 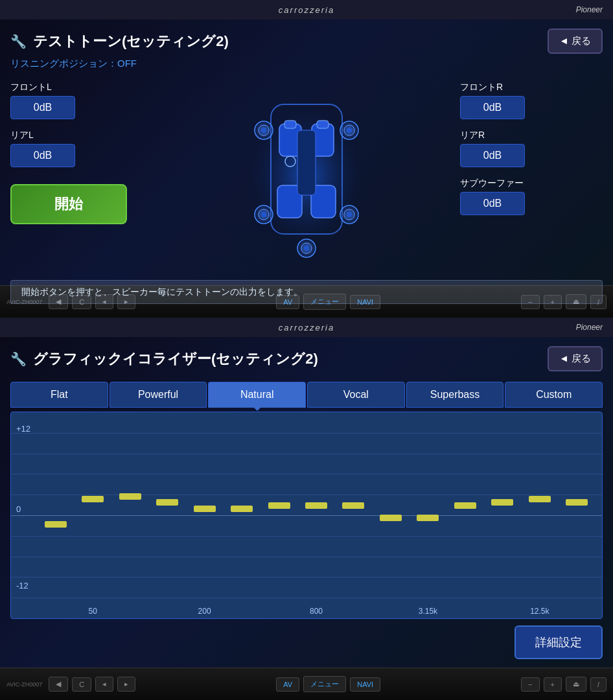 What do you see at coordinates (306, 355) in the screenshot?
I see `bottom-title-row: 🔧 グラフィックイコライザー(セッティング2) ◄ 戻る` at bounding box center [306, 355].